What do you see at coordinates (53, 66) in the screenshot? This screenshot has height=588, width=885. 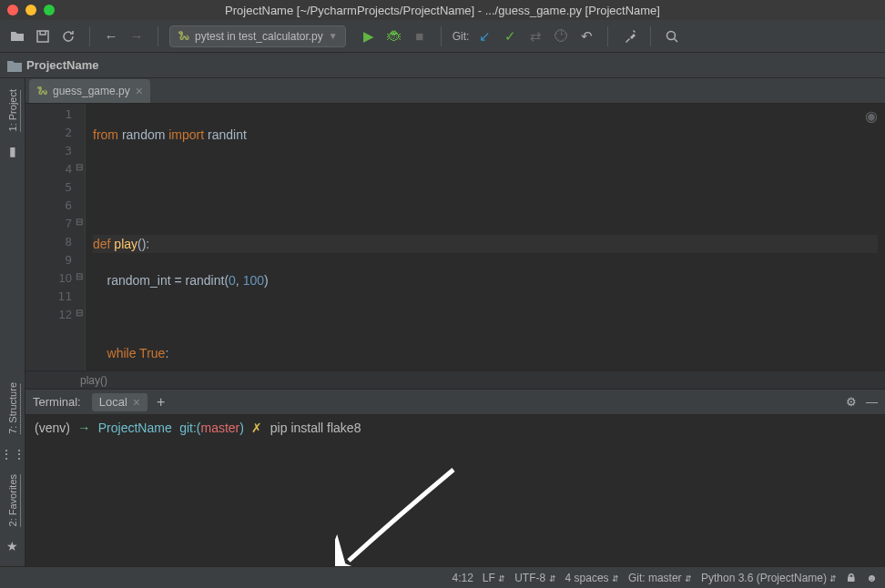 I see `breadcrumb-root: ProjectName` at bounding box center [53, 66].